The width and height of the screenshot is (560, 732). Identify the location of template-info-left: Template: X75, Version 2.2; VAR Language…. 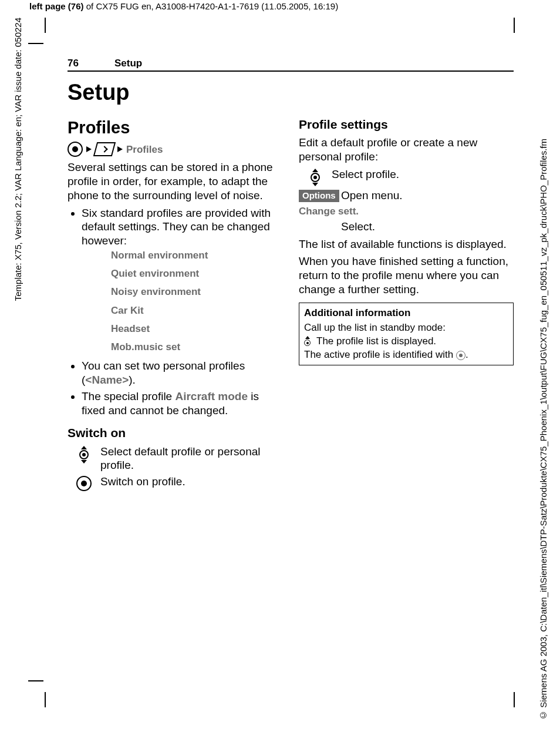
(18, 159).